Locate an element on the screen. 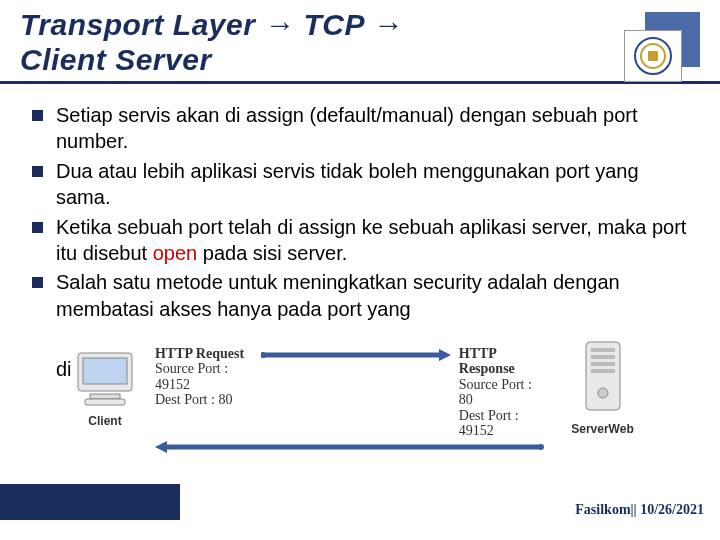 The image size is (720, 540). request-src: Source Port : 49152 is located at coordinates (204, 376).